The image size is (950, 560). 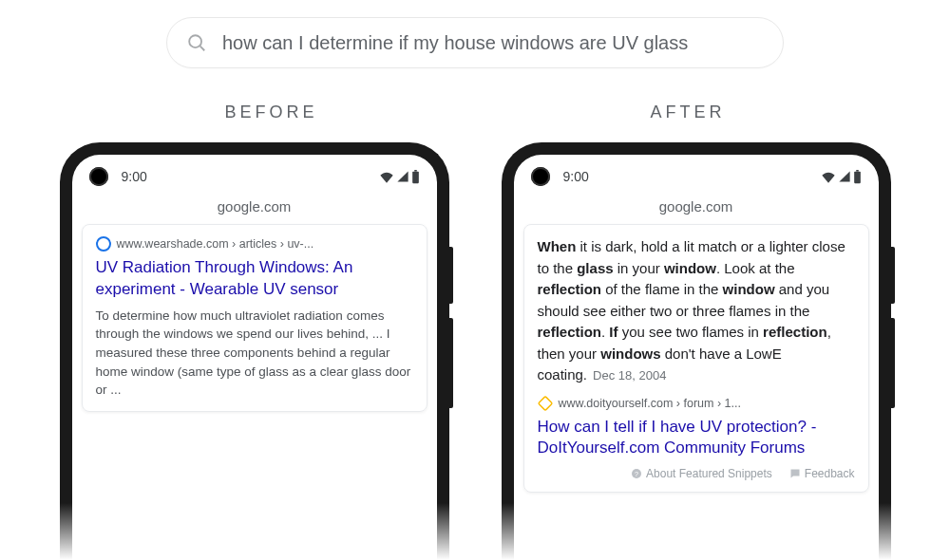 What do you see at coordinates (255, 244) in the screenshot?
I see `result-breadcrumb: www.wearshade.com › articles › uv-...` at bounding box center [255, 244].